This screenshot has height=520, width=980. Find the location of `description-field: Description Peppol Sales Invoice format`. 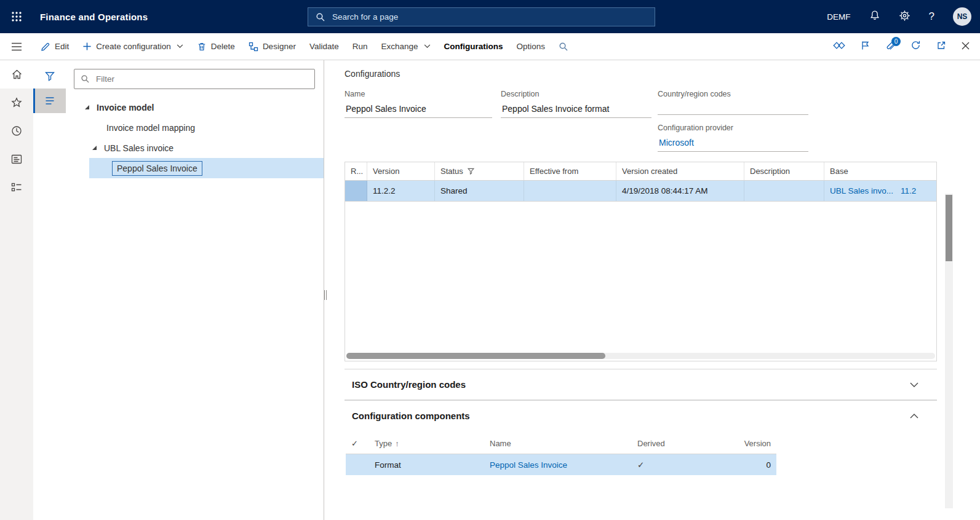

description-field: Description Peppol Sales Invoice format is located at coordinates (576, 120).